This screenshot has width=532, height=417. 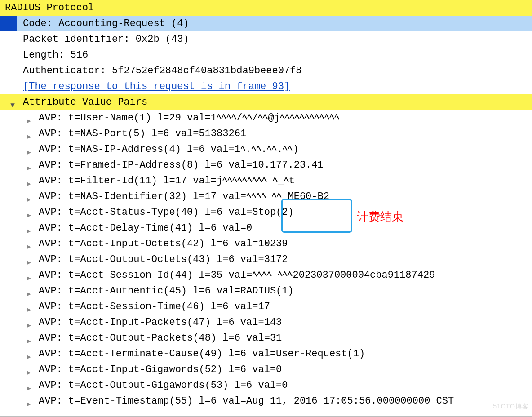 What do you see at coordinates (49, 8) in the screenshot?
I see `protocol-header-text: RADIUS Protocol` at bounding box center [49, 8].